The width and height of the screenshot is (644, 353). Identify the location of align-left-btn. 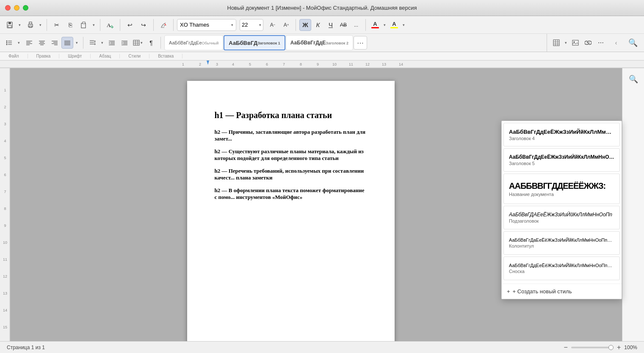
(29, 43).